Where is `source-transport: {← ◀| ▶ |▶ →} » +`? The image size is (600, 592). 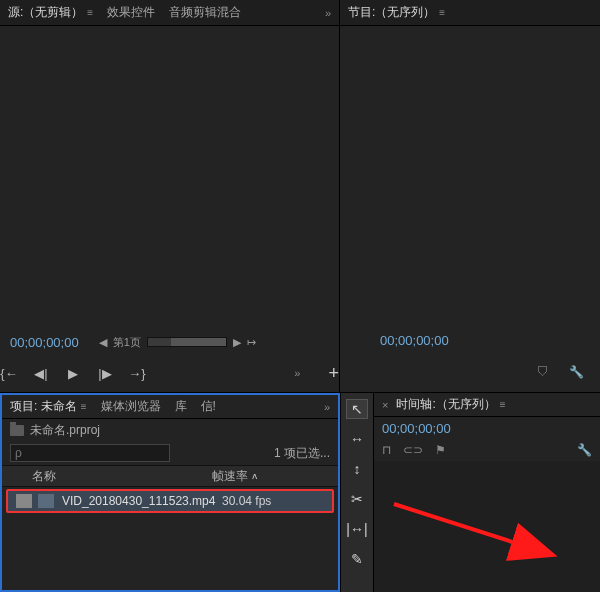 source-transport: {← ◀| ▶ |▶ →} » + is located at coordinates (170, 373).